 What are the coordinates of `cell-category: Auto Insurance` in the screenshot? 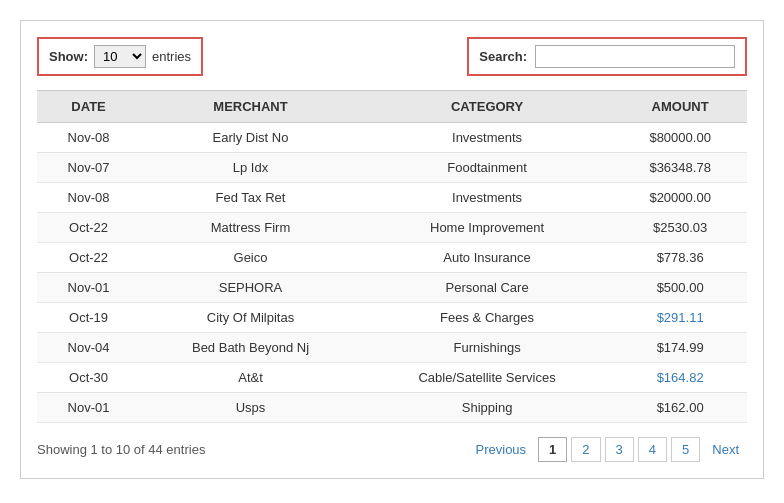 It's located at (487, 258).